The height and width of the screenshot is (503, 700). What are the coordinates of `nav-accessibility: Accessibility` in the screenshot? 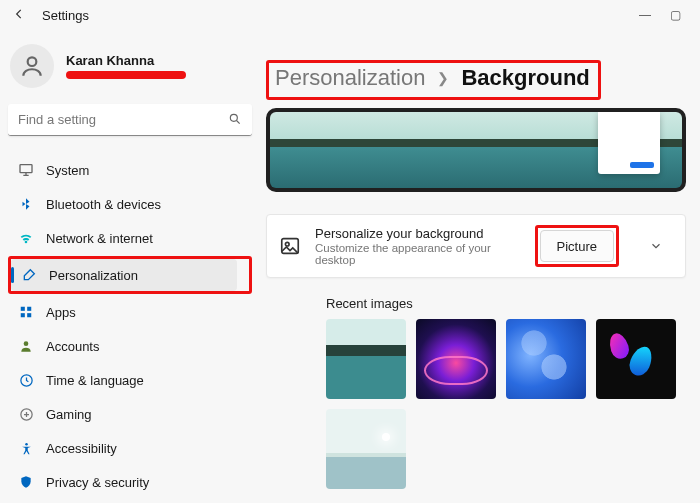 It's located at (130, 448).